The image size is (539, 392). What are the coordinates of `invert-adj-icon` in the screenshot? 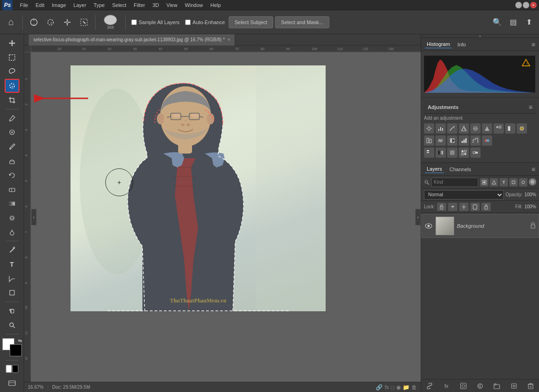 It's located at (452, 141).